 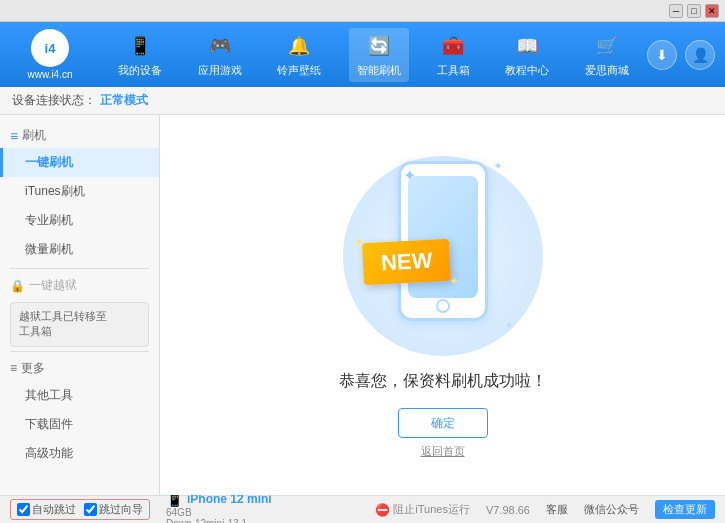 I want to click on jailbreak-label: 一键越狱, so click(x=53, y=286).